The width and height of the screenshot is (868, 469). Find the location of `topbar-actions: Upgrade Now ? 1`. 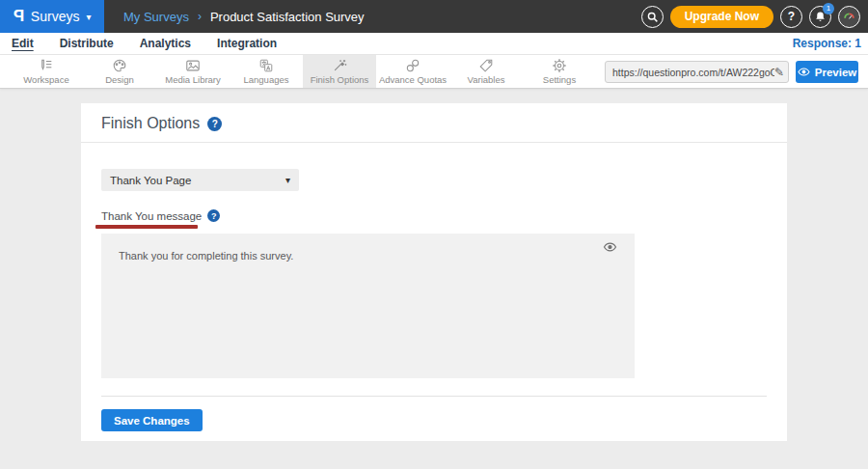

topbar-actions: Upgrade Now ? 1 is located at coordinates (750, 16).